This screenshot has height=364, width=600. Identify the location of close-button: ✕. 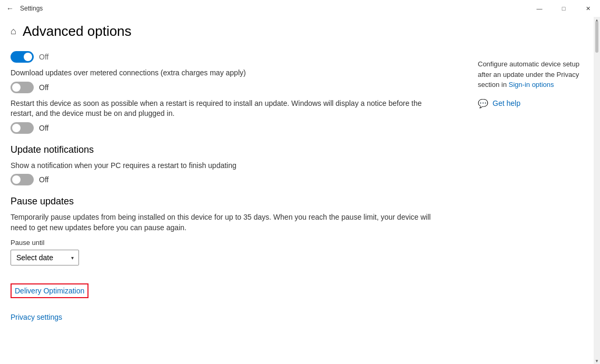
(588, 8).